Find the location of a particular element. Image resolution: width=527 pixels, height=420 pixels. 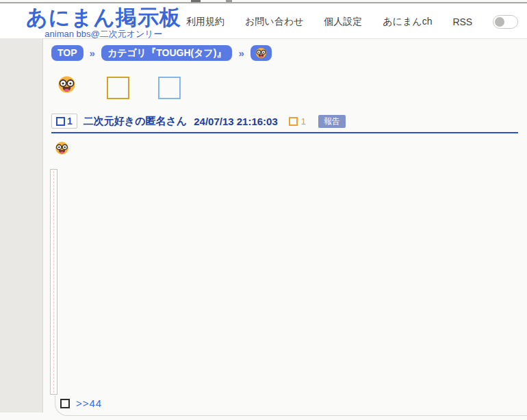

site-header: あにまん掲示板 animan bbs@二次元オンリー 利用規約 お問い合わせ 個… is located at coordinates (264, 21).